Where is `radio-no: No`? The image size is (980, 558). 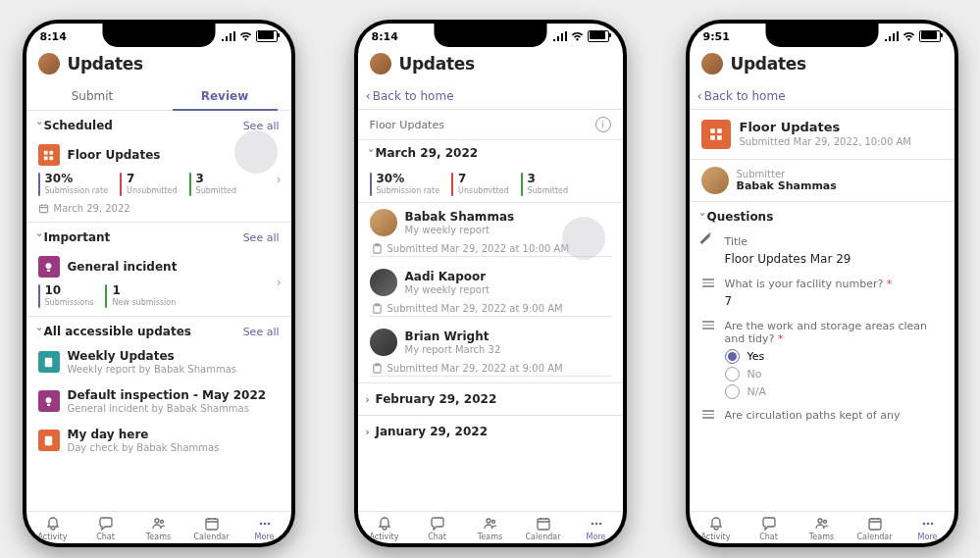 radio-no: No is located at coordinates (834, 375).